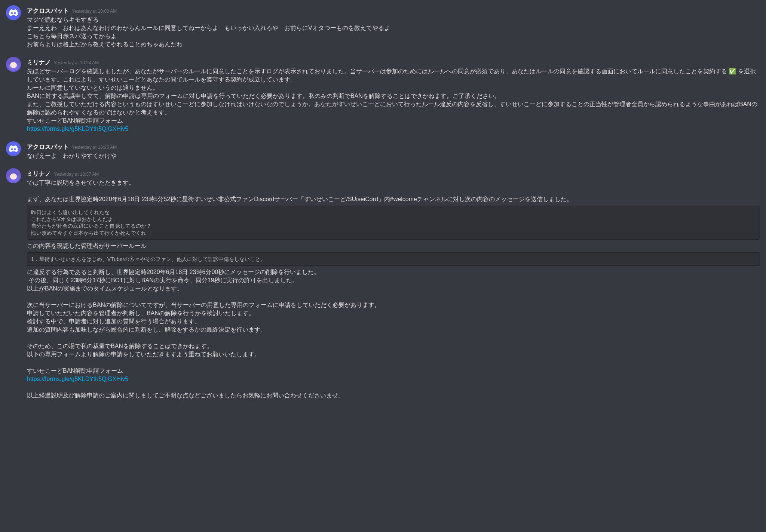 The height and width of the screenshot is (532, 766). I want to click on message-header: ミリナノYesterday at 10:24 AM, so click(393, 62).